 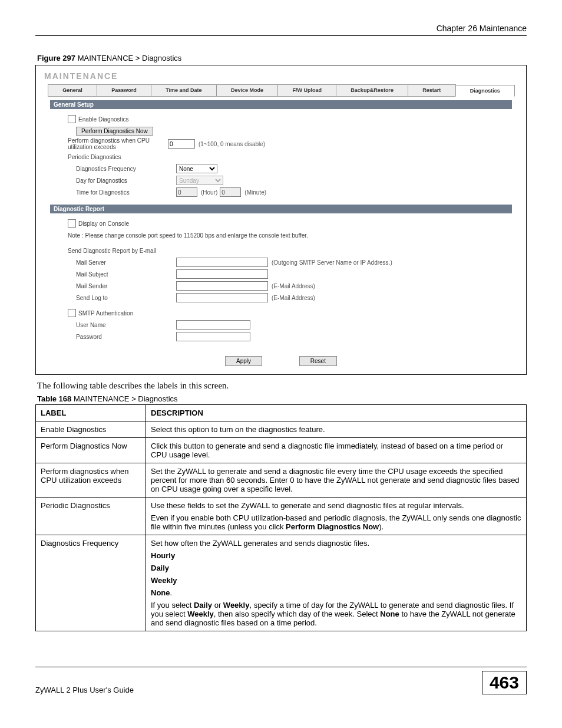 I want to click on opt-hourly: Hourly, so click(x=163, y=555).